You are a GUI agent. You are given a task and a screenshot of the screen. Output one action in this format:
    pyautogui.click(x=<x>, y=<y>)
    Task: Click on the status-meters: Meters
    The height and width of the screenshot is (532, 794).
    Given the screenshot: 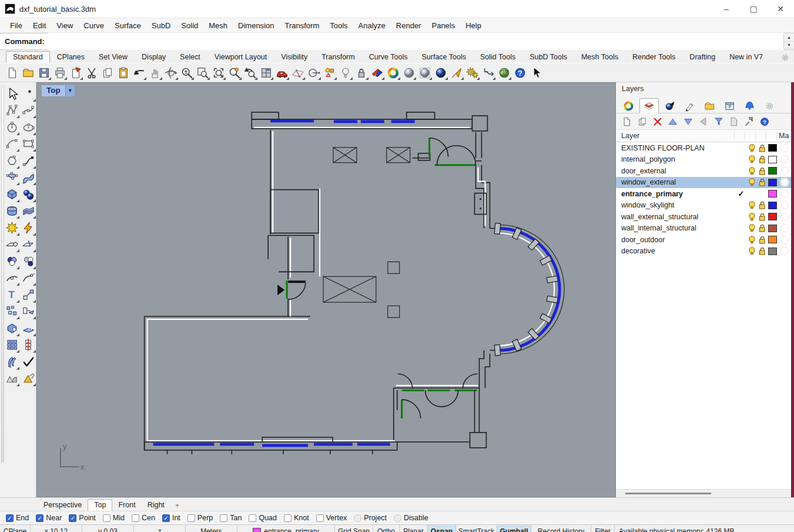 What is the action you would take?
    pyautogui.click(x=212, y=528)
    